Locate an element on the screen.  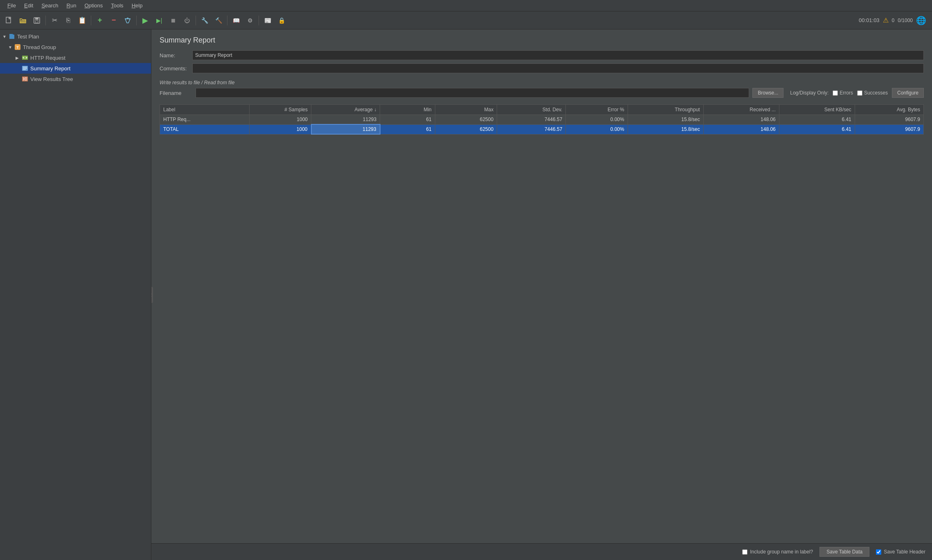
cell-stddev: 7446.57 is located at coordinates (531, 120).